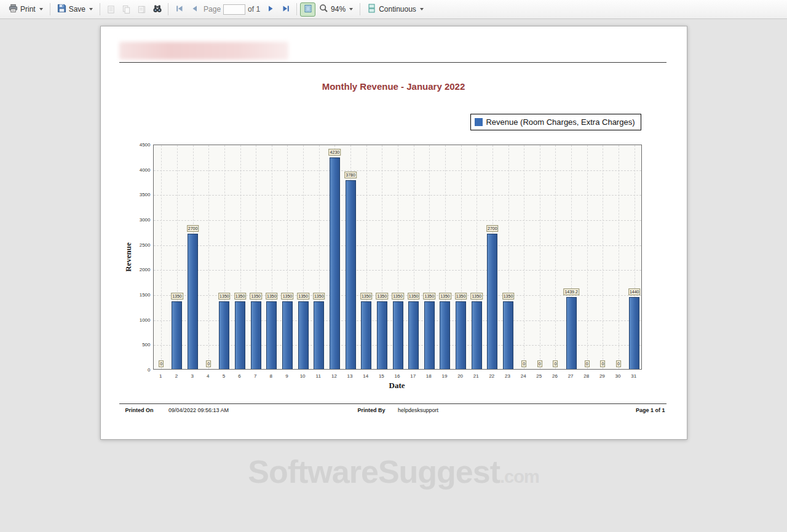 This screenshot has width=787, height=532. Describe the element at coordinates (192, 376) in the screenshot. I see `x-tick-label: 3` at that location.